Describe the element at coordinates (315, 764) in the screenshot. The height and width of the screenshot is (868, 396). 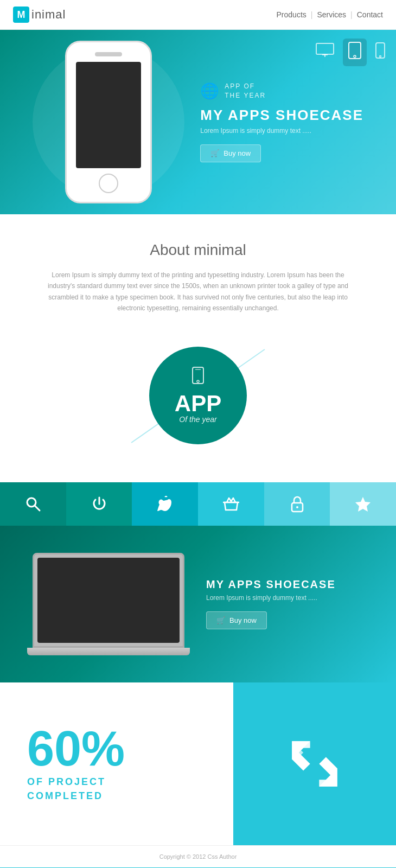
I see `stats-right` at that location.